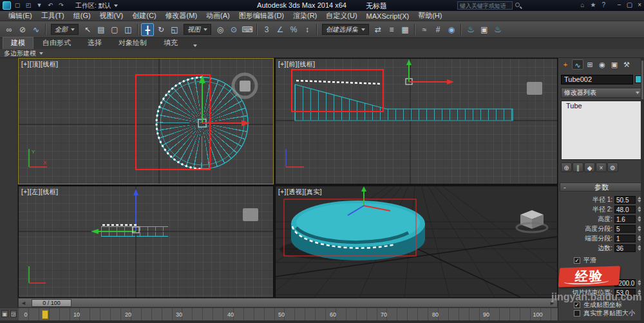 Image resolution: width=644 pixels, height=323 pixels. What do you see at coordinates (518, 5) in the screenshot?
I see `search-icon` at bounding box center [518, 5].